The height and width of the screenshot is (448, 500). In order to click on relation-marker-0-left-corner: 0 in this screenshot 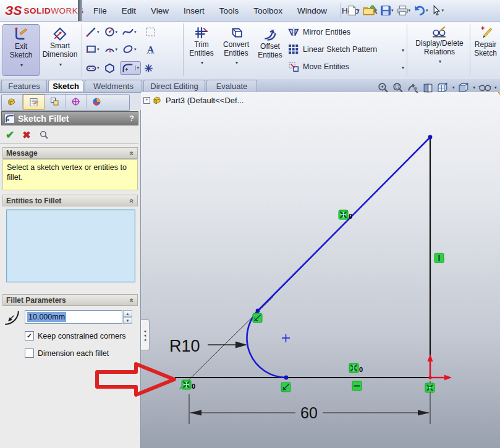, I will do `click(189, 385)`.